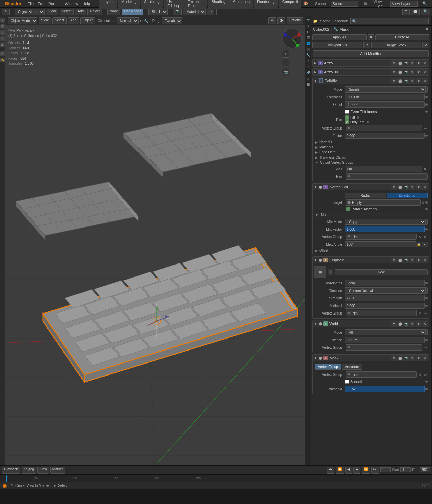 The height and width of the screenshot is (504, 432). Describe the element at coordinates (394, 260) in the screenshot. I see `displace-filter-btn: ▼` at that location.